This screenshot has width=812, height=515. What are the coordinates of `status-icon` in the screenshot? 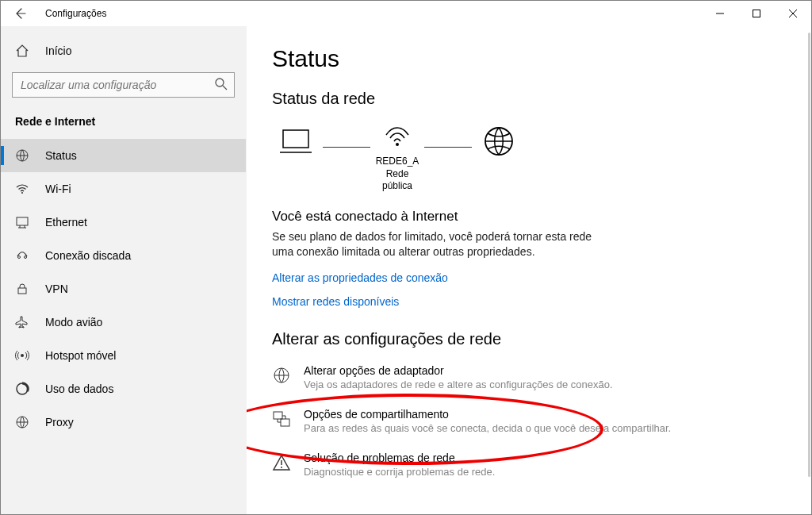 It's located at (22, 156).